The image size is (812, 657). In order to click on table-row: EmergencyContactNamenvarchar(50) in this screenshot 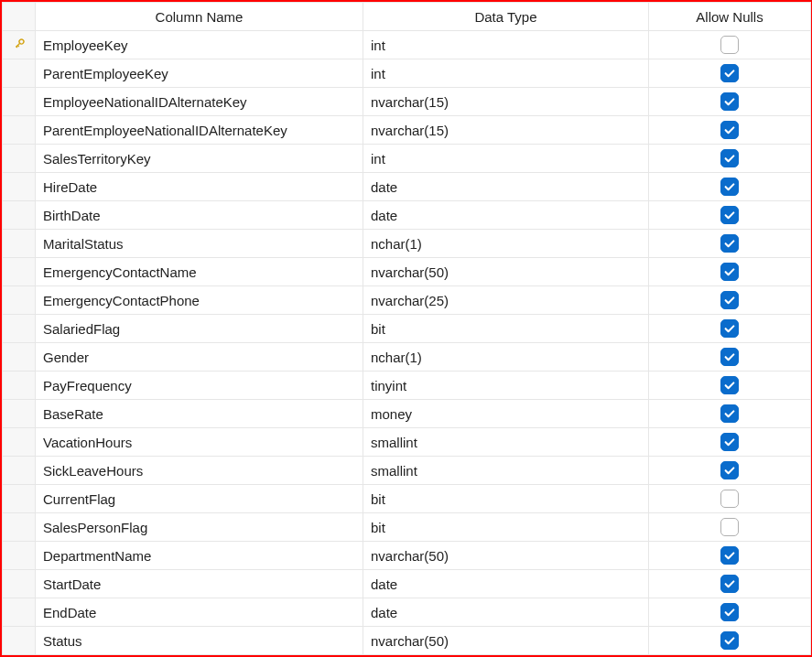, I will do `click(406, 273)`.